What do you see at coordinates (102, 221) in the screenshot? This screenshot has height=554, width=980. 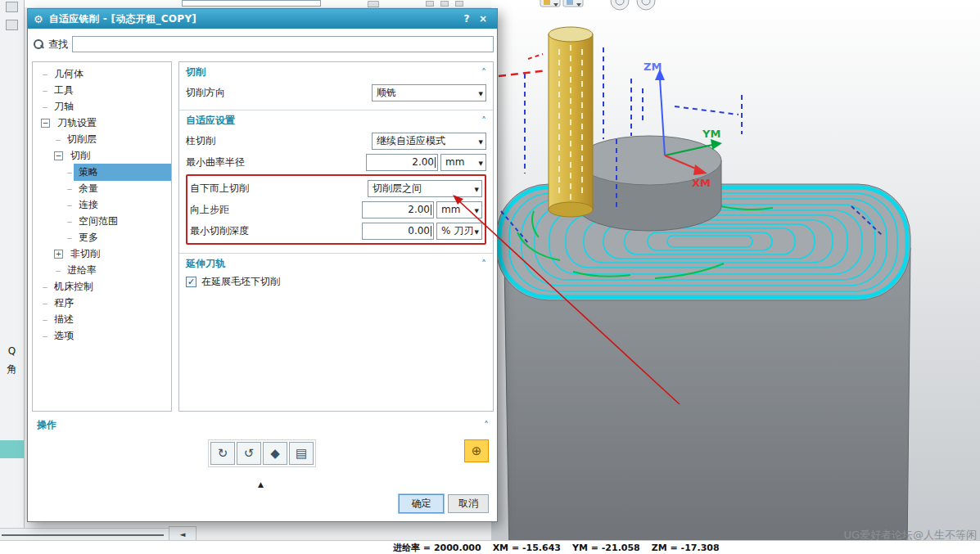 I see `tree-item-spatial-range: ‒空间范围` at bounding box center [102, 221].